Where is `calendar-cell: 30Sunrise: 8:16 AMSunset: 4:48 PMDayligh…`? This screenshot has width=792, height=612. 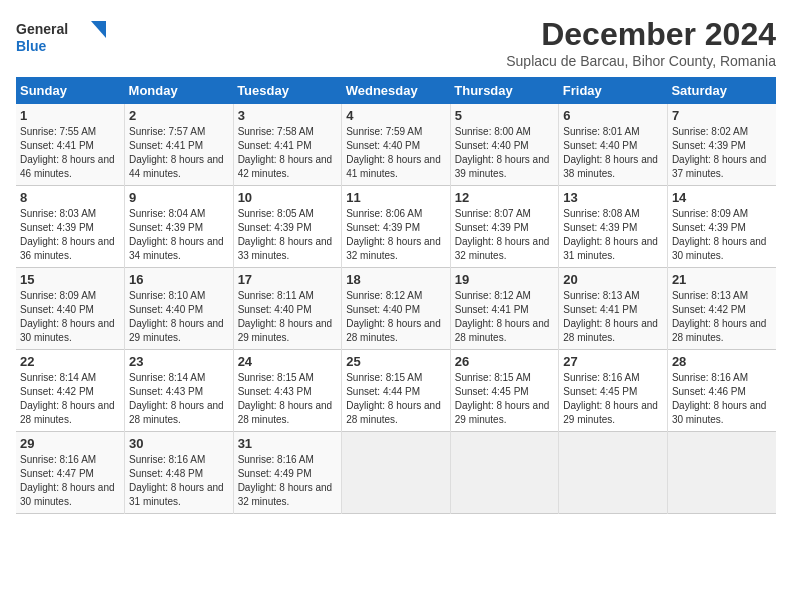 calendar-cell: 30Sunrise: 8:16 AMSunset: 4:48 PMDayligh… is located at coordinates (180, 473).